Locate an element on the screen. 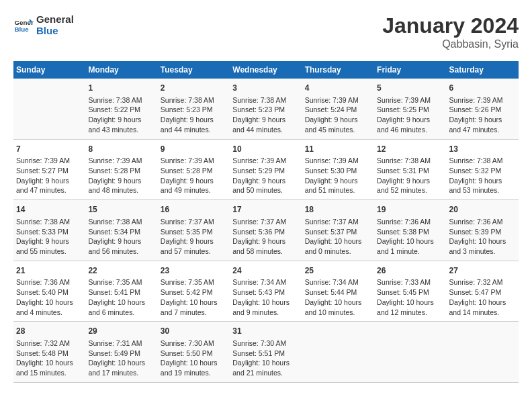  day-info: Sunrise: 7:39 AM Sunset: 5:29 PM Dayligh… is located at coordinates (266, 176).